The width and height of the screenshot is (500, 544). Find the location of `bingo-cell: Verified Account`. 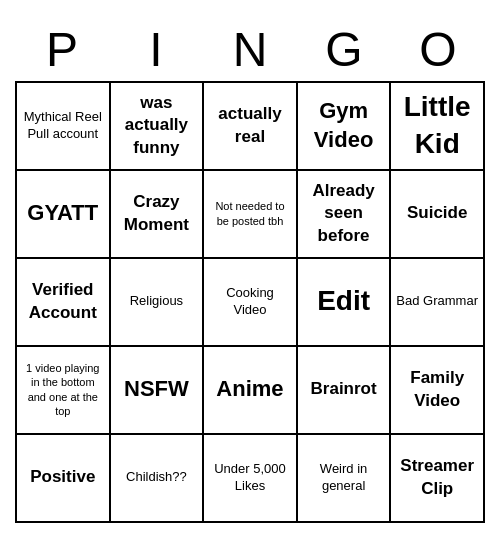

bingo-cell: Verified Account is located at coordinates (64, 303).